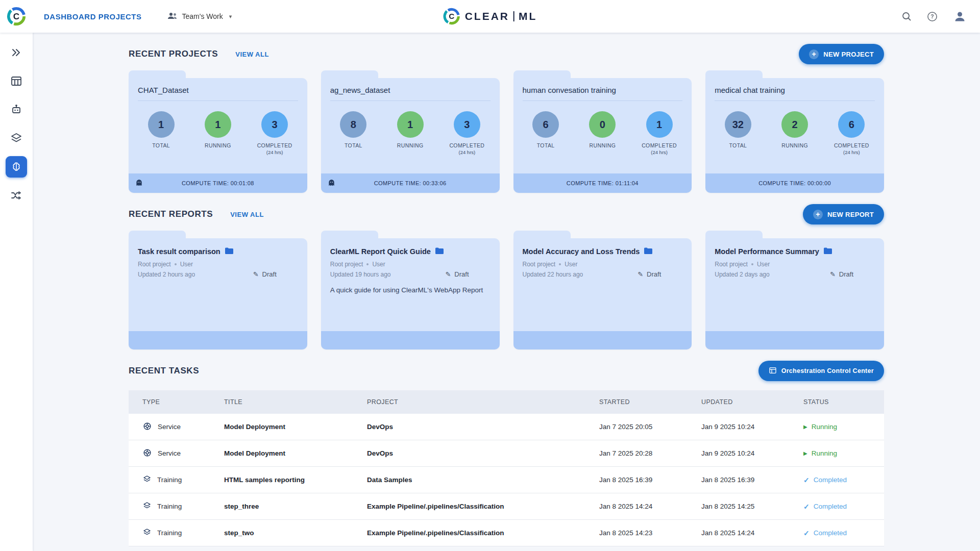  I want to click on running-count-badge: 2, so click(795, 124).